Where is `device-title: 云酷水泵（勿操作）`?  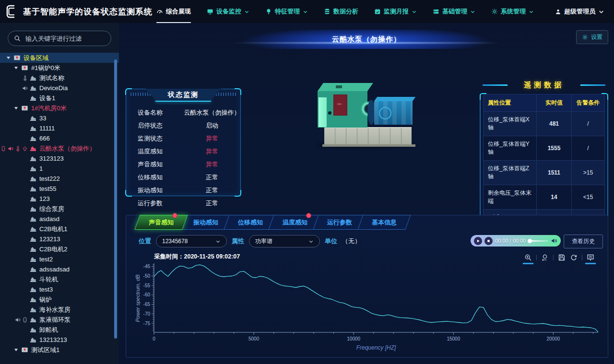 device-title: 云酷水泵（勿操作） is located at coordinates (366, 39).